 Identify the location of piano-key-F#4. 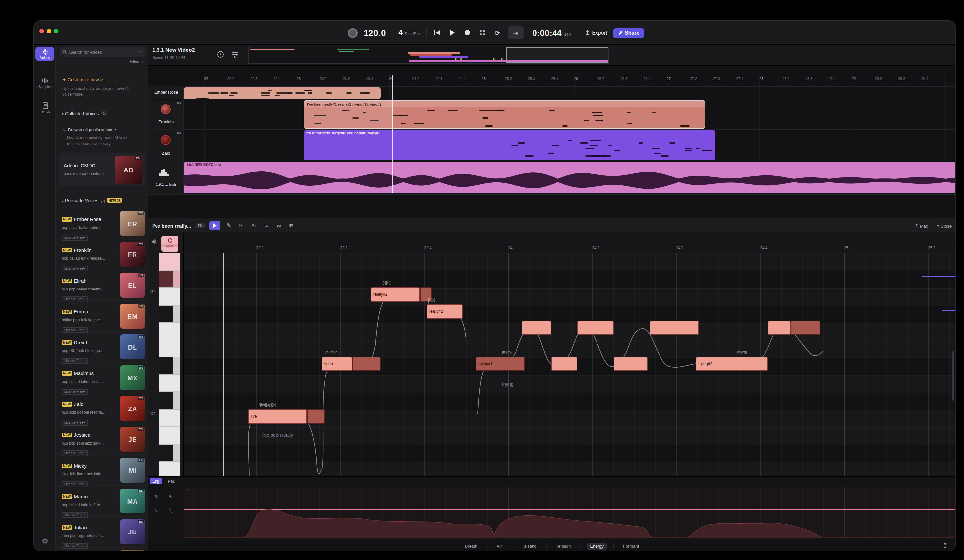
(169, 314).